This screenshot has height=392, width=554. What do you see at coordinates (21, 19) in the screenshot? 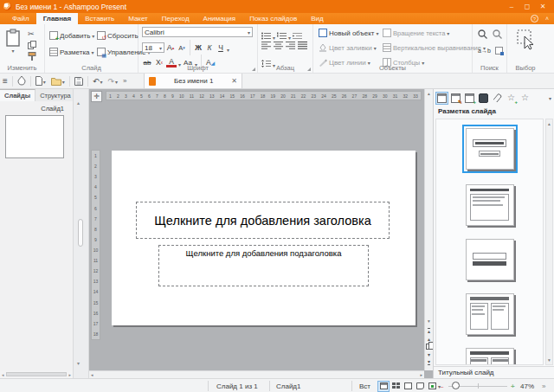
I see `menu-file: Файл` at bounding box center [21, 19].